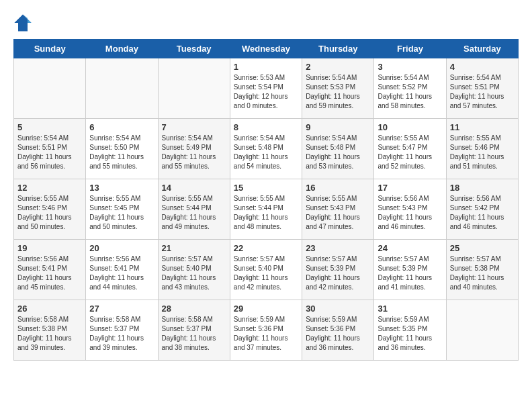  What do you see at coordinates (122, 152) in the screenshot?
I see `day-info: Sunrise: 5:54 AM Sunset: 5:50 PM Dayligh…` at bounding box center [122, 152].